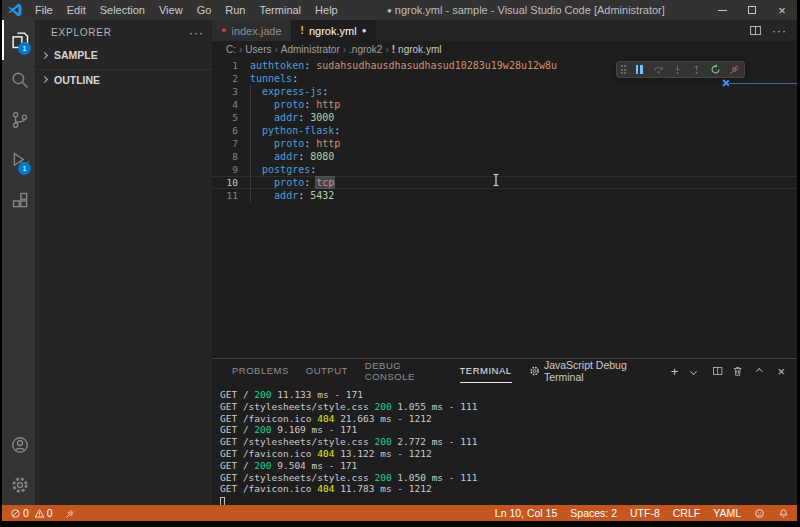 The image size is (800, 527). Describe the element at coordinates (675, 372) in the screenshot. I see `new-terminal-button: +` at that location.